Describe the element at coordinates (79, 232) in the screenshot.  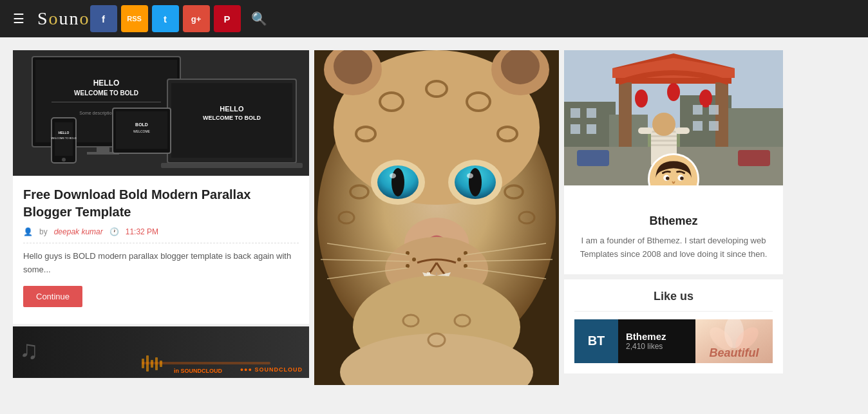
I see `author-name: deepak kumar` at that location.